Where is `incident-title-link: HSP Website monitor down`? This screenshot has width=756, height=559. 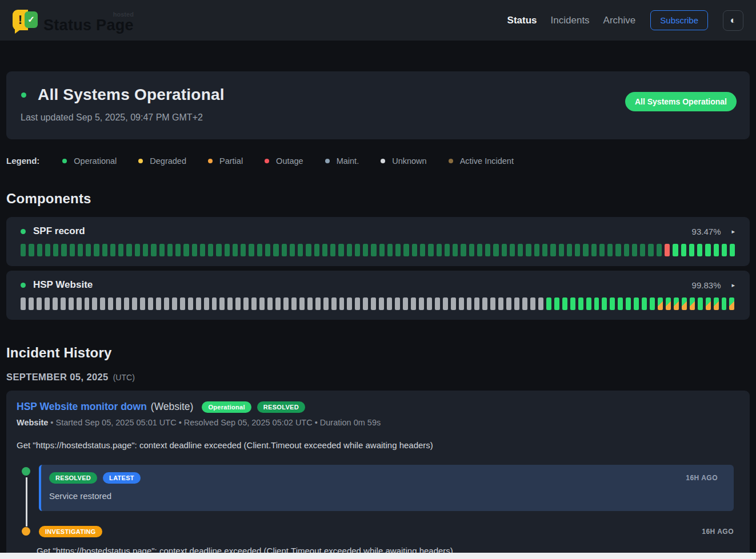
incident-title-link: HSP Website monitor down is located at coordinates (82, 407).